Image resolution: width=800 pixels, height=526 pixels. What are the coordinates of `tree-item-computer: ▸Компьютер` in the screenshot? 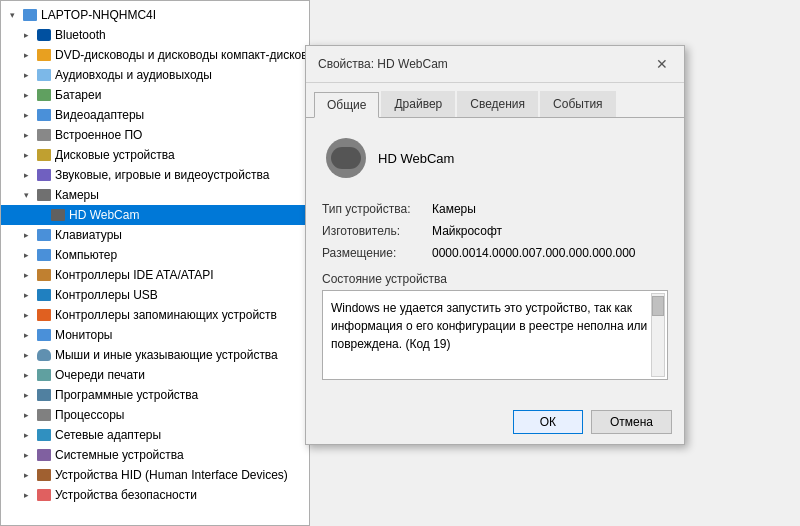 It's located at (155, 255).